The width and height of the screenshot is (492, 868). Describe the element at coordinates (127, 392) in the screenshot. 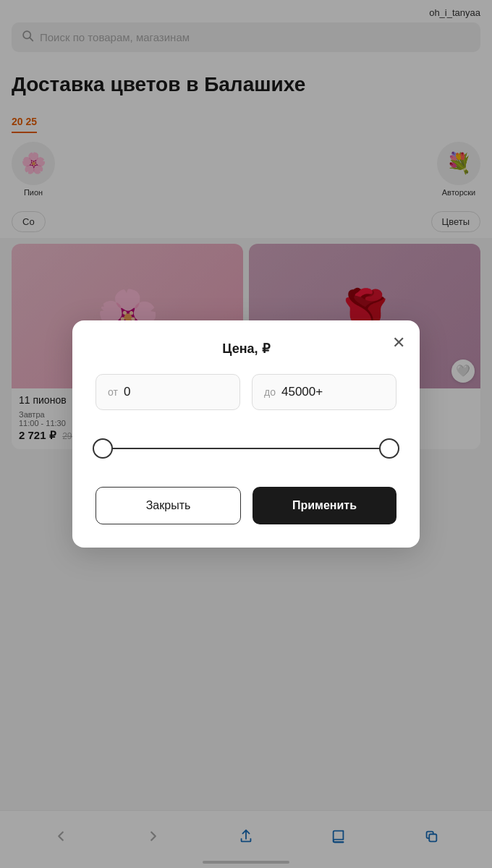

I see `price-from-value: 0` at that location.